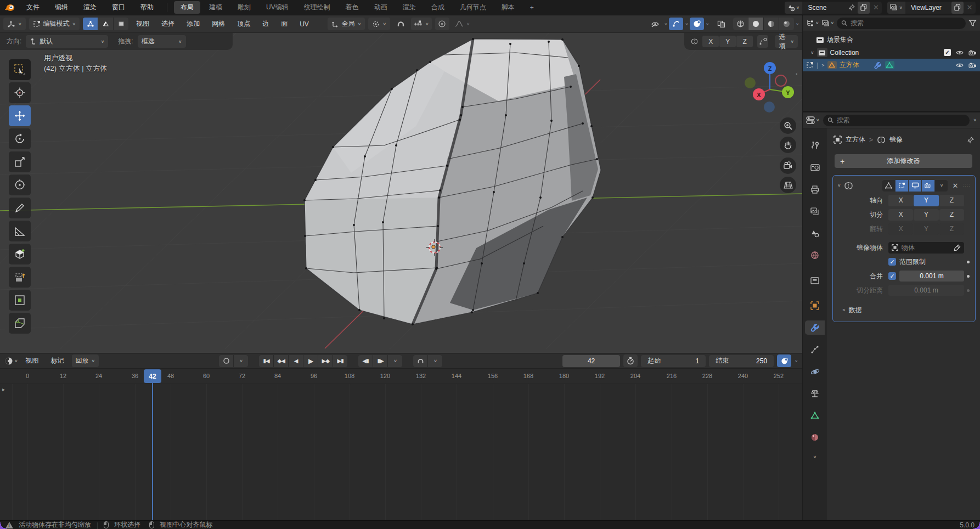 The image size is (980, 529). What do you see at coordinates (409, 8) in the screenshot?
I see `workspace-tab-rendering: 渲染` at bounding box center [409, 8].